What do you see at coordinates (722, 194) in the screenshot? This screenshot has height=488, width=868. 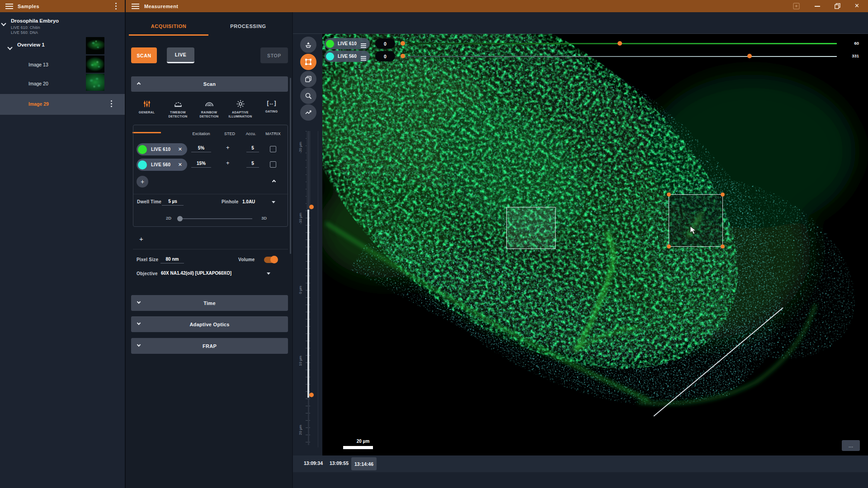 I see `roi2-handle-top-right` at bounding box center [722, 194].